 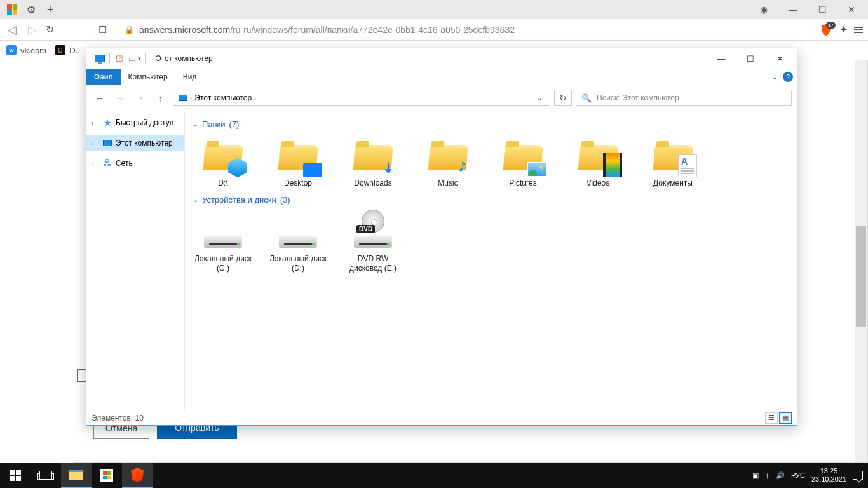 I want to click on folder-pictures: Pictures, so click(x=523, y=161).